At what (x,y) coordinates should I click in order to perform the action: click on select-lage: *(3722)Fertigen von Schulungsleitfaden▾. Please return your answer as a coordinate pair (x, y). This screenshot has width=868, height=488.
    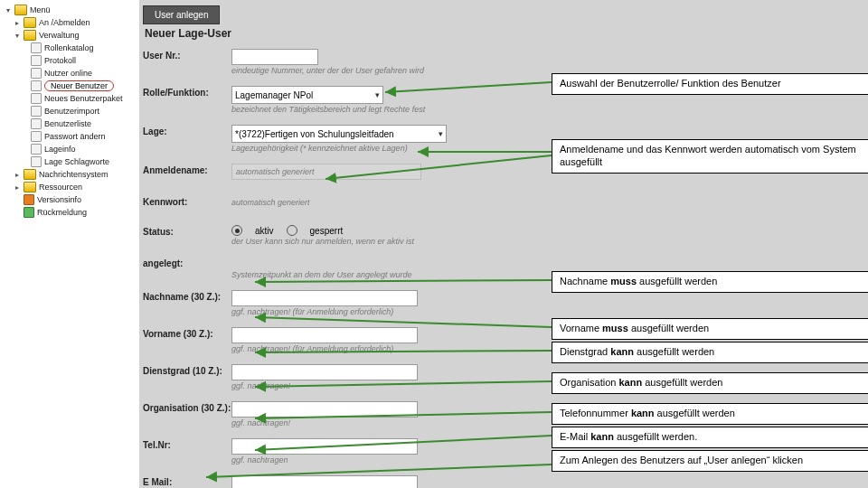
    Looking at the image, I should click on (339, 134).